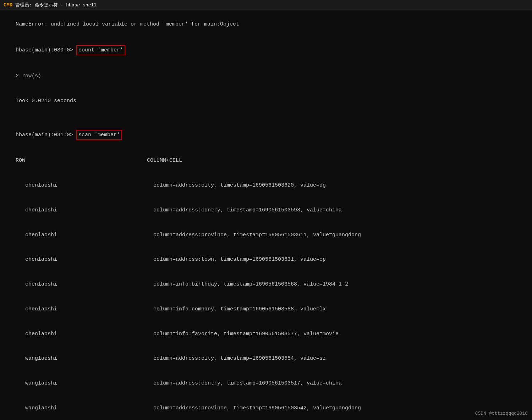 The image size is (532, 420). I want to click on col1-header: ROW, so click(81, 160).